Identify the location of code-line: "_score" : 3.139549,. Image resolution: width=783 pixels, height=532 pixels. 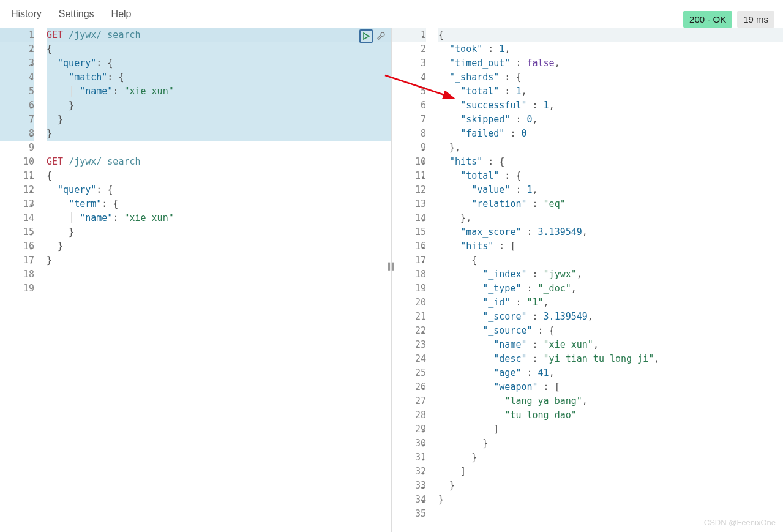
(611, 317).